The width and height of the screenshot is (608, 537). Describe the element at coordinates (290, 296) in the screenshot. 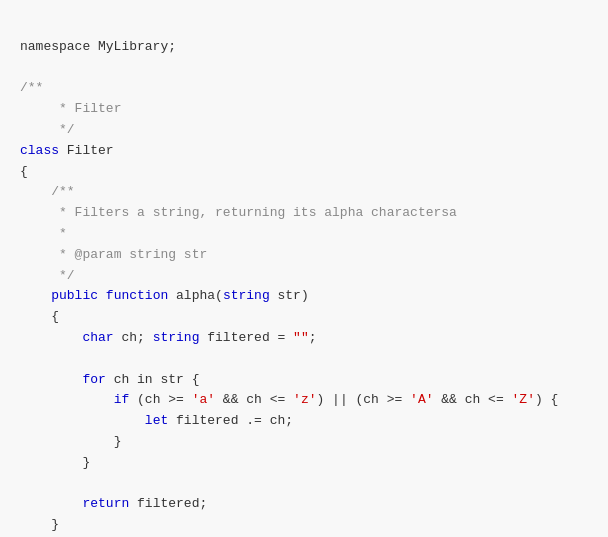

I see `normal-token: str)` at that location.